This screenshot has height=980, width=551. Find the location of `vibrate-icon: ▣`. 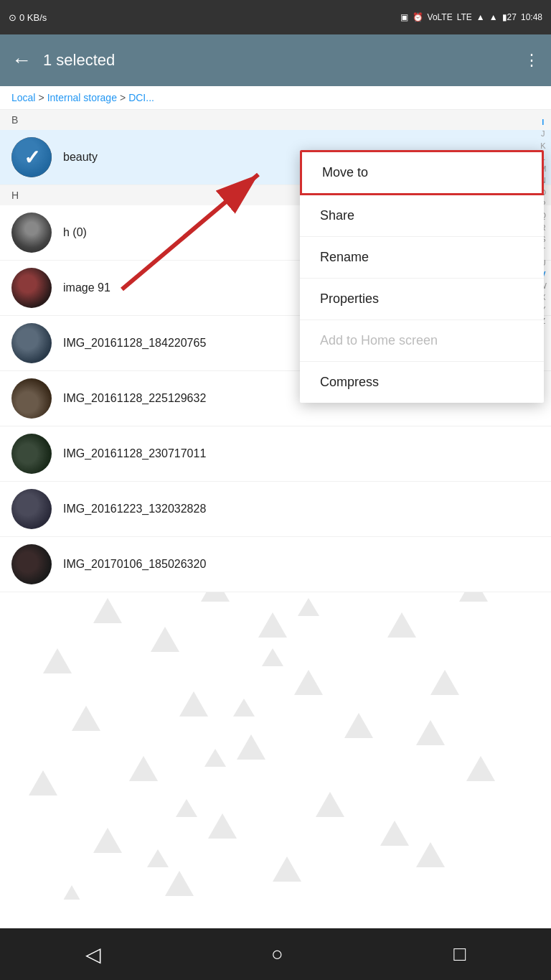

vibrate-icon: ▣ is located at coordinates (405, 17).